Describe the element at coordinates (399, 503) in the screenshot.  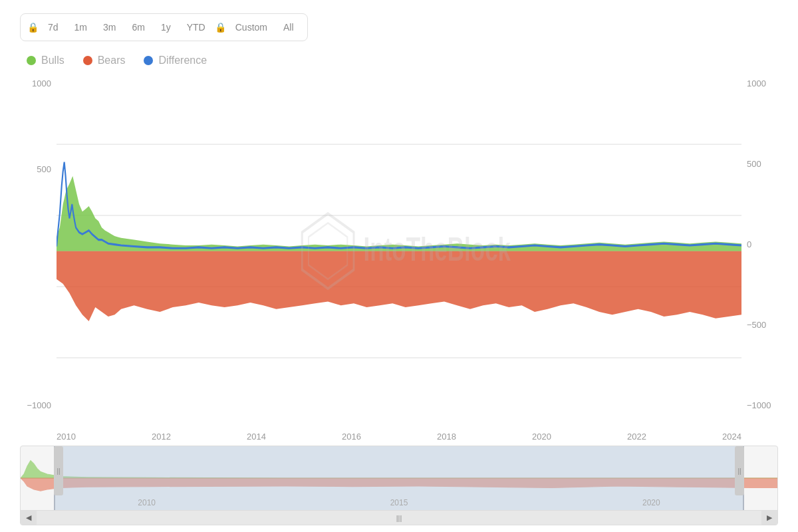
I see `navigator-x-labels: 2010 2015 2020` at that location.